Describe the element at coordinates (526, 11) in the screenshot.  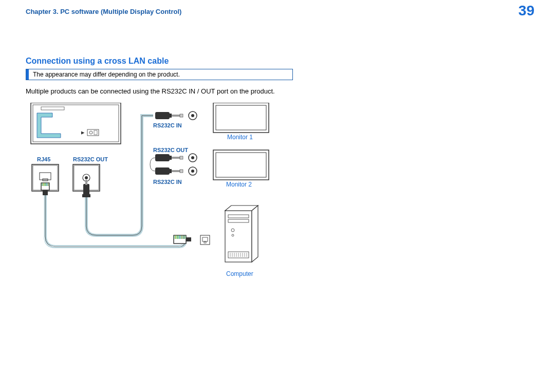
I see `page-number: 39` at that location.